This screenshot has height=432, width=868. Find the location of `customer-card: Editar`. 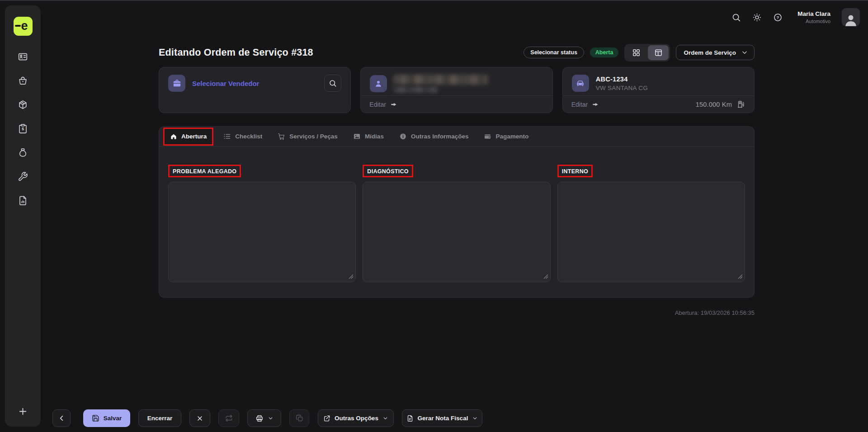

customer-card: Editar is located at coordinates (457, 90).